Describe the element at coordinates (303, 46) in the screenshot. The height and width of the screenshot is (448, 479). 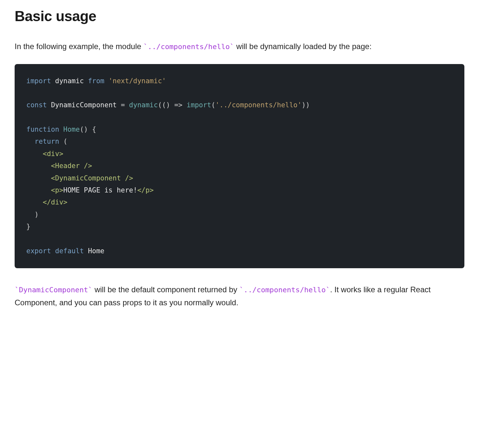
I see `intro-text-after: will be dynamically loaded by the page:` at that location.